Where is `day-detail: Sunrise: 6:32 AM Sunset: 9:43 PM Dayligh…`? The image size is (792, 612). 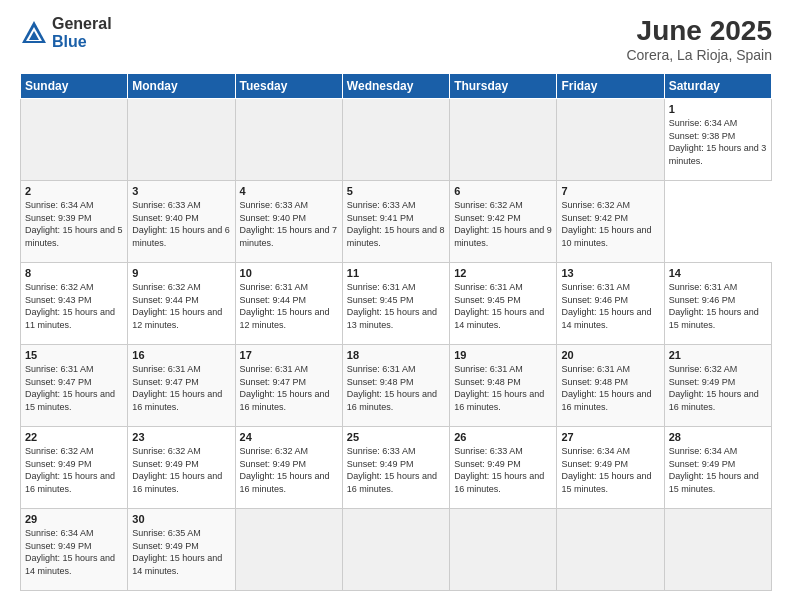 day-detail: Sunrise: 6:32 AM Sunset: 9:43 PM Dayligh… is located at coordinates (74, 306).